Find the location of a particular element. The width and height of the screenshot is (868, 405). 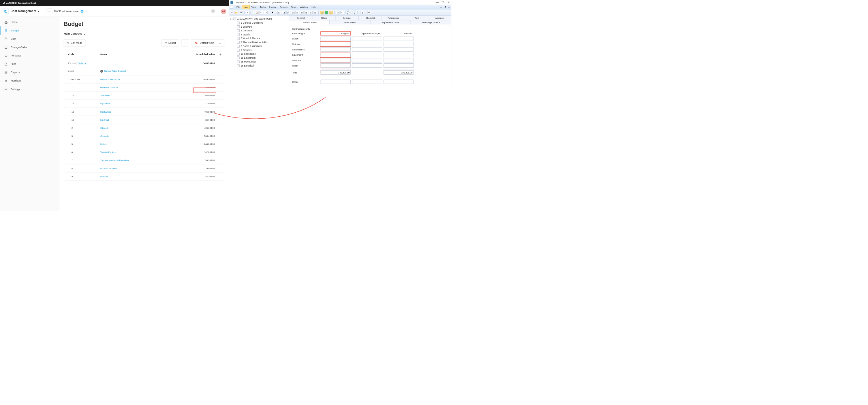

row-name: Specialties is located at coordinates (138, 96).